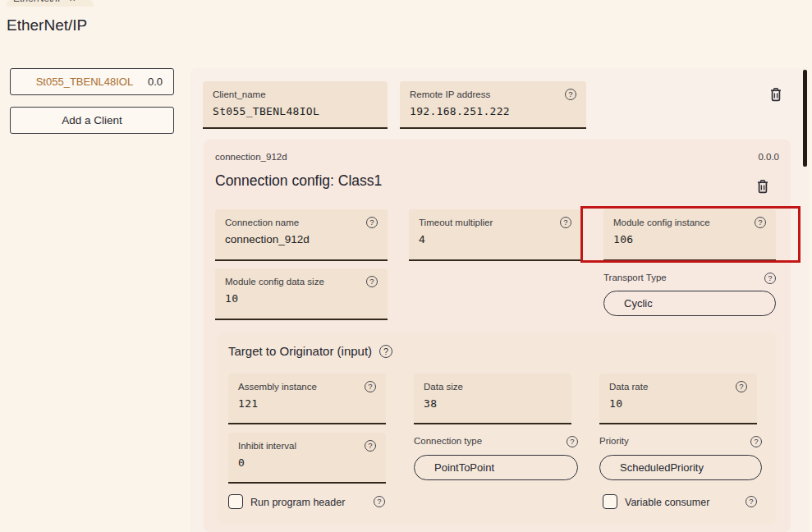 The image size is (812, 532). What do you see at coordinates (307, 463) in the screenshot?
I see `inhibit-interval-value: 0` at bounding box center [307, 463].